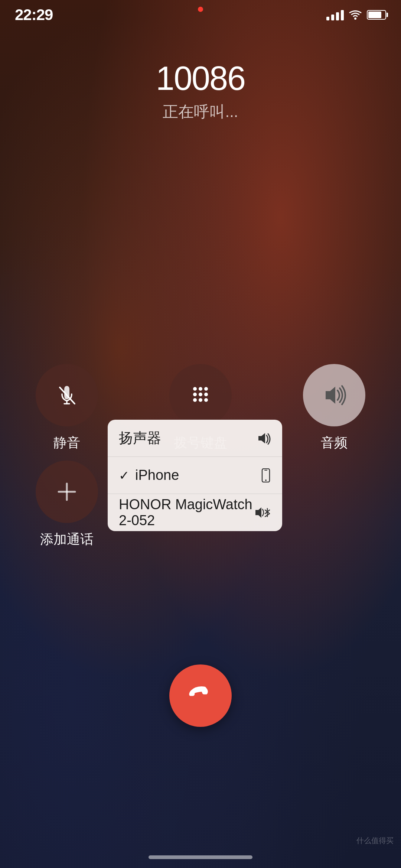 Image resolution: width=401 pixels, height=868 pixels. Describe the element at coordinates (188, 438) in the screenshot. I see `dropdown-speaker-label: 扬声器` at that location.